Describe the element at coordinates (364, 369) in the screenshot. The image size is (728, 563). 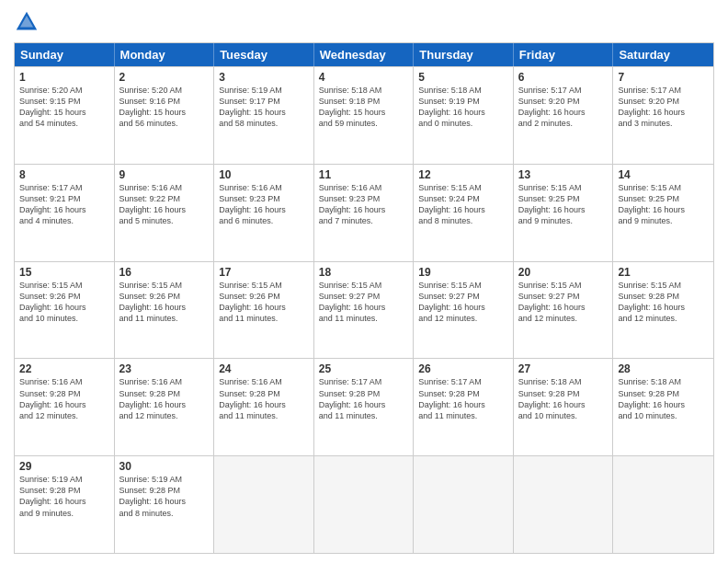
I see `day-number: 25` at that location.